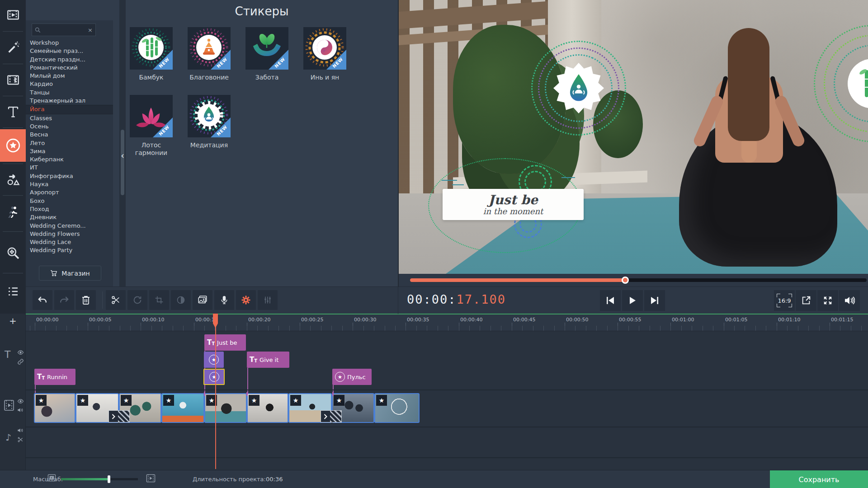 This screenshot has height=488, width=868. I want to click on category-item: Wedding Ceremo..., so click(70, 226).